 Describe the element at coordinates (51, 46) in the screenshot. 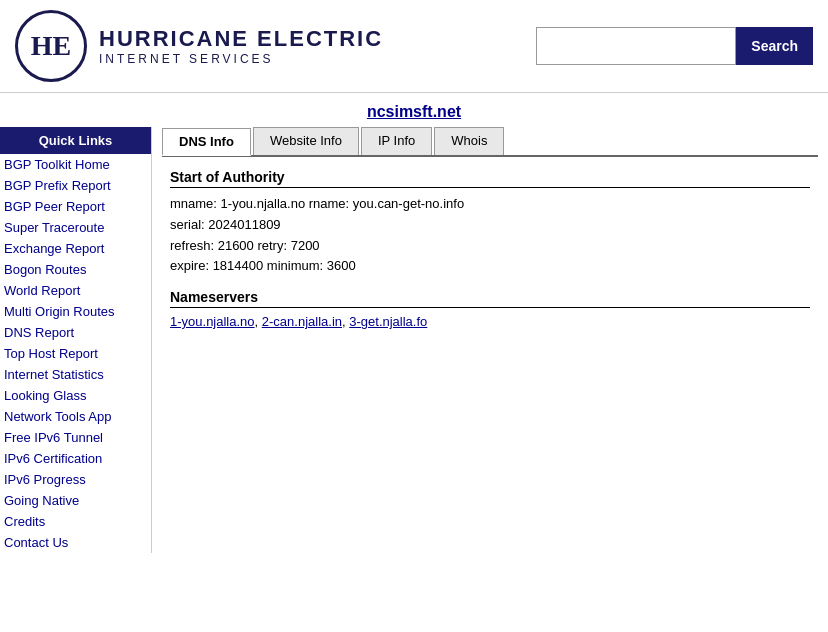

I see `logo-he-text: HE` at that location.